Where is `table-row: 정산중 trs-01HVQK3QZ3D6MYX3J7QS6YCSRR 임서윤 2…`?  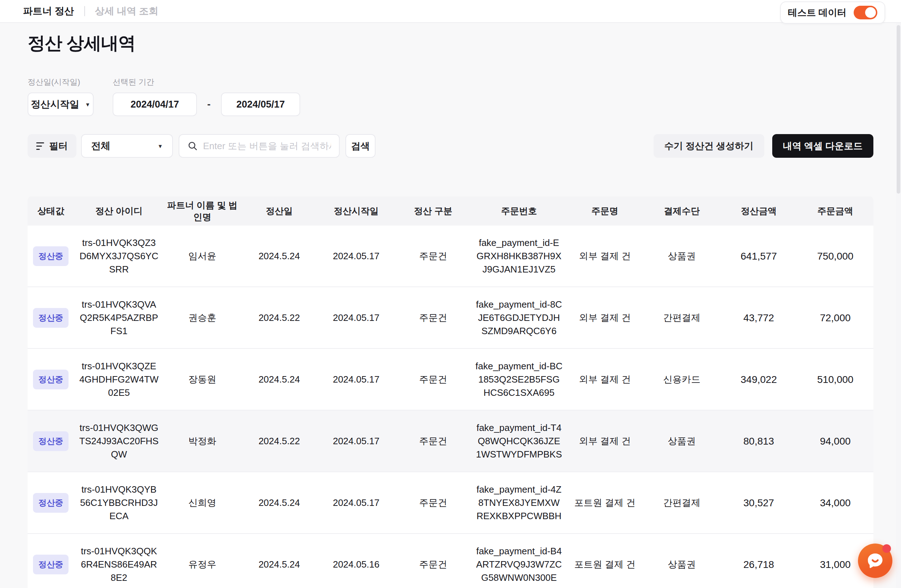
table-row: 정산중 trs-01HVQK3QZ3D6MYX3J7QS6YCSRR 임서윤 2… is located at coordinates (450, 257).